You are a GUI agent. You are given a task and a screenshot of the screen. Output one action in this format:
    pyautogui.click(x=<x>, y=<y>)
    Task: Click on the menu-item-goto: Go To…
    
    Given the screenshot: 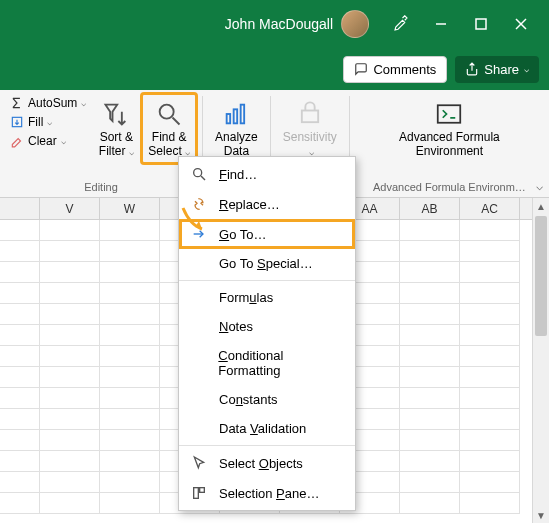 What is the action you would take?
    pyautogui.click(x=267, y=234)
    